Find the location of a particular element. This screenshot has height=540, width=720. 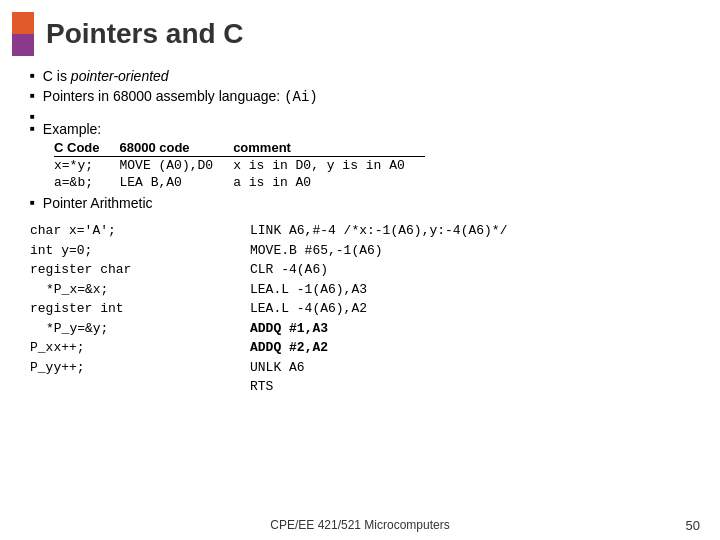

code-line: *P_x=&x; is located at coordinates (130, 290).